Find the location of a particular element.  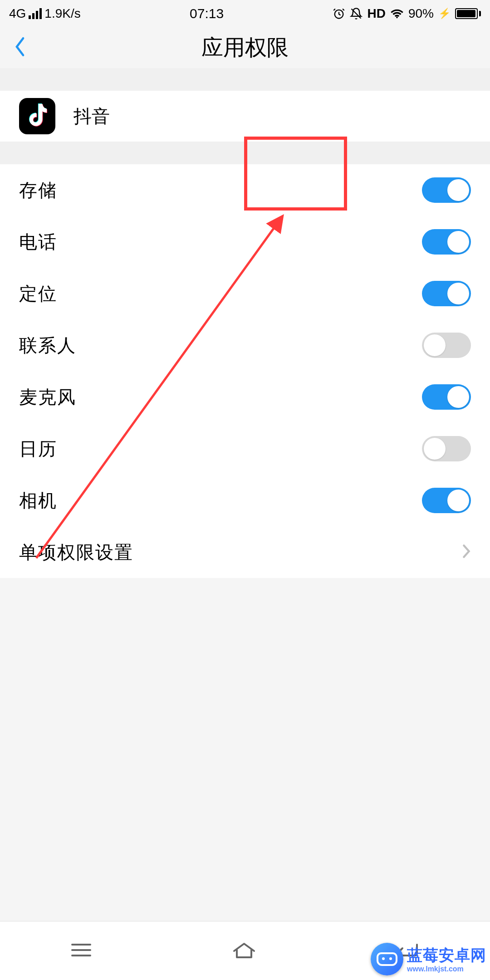

permission-toggle-microphone is located at coordinates (446, 397).